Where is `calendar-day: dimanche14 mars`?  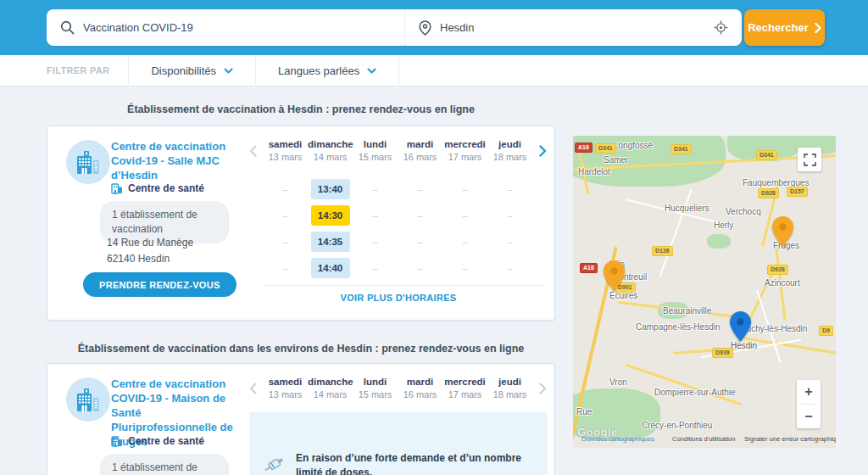 calendar-day: dimanche14 mars is located at coordinates (331, 151).